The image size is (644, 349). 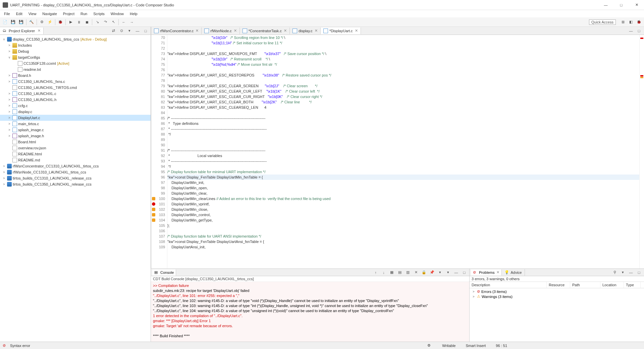 I want to click on tree-item: >ccfg.c, so click(x=75, y=106).